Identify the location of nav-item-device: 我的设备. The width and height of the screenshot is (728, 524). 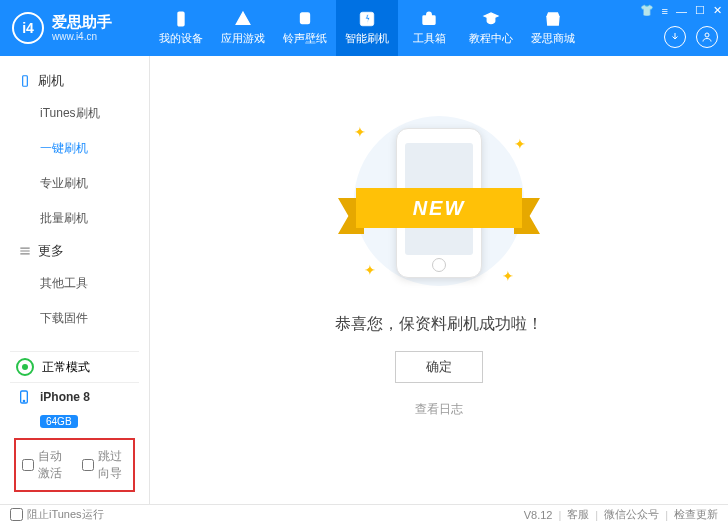
(181, 28).